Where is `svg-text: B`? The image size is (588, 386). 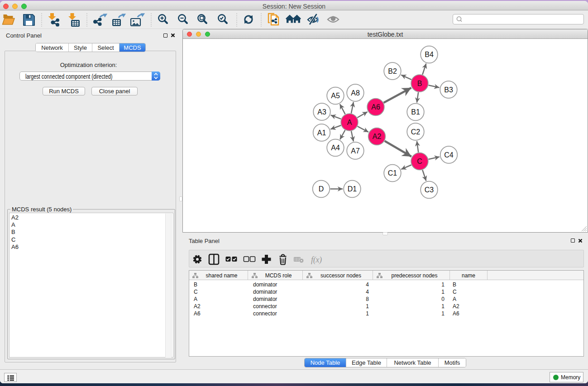
svg-text: B is located at coordinates (420, 83).